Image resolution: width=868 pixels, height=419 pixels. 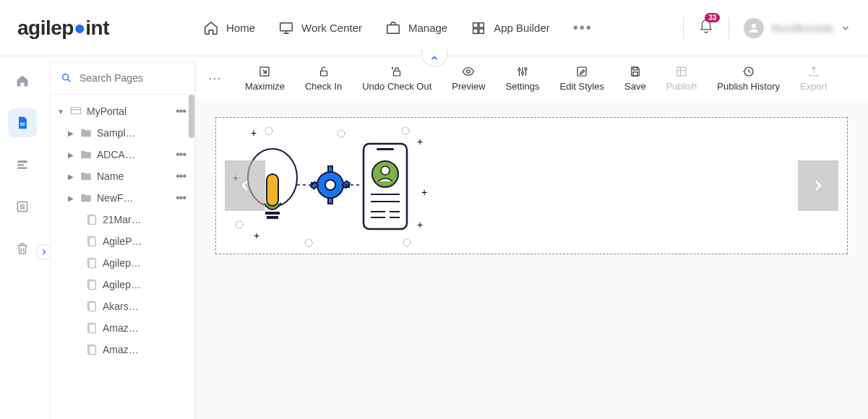 What do you see at coordinates (123, 176) in the screenshot?
I see `tree-folder: ▶ Name •••` at bounding box center [123, 176].